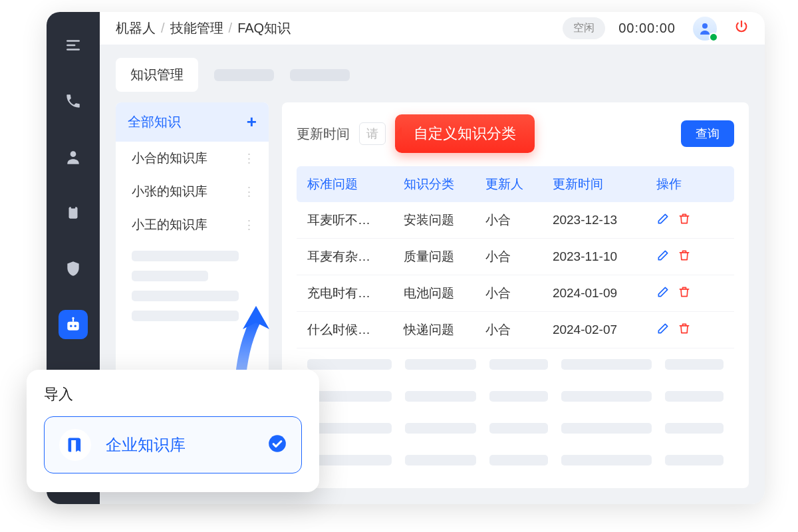 This screenshot has height=532, width=798. I want to click on avatar, so click(705, 29).